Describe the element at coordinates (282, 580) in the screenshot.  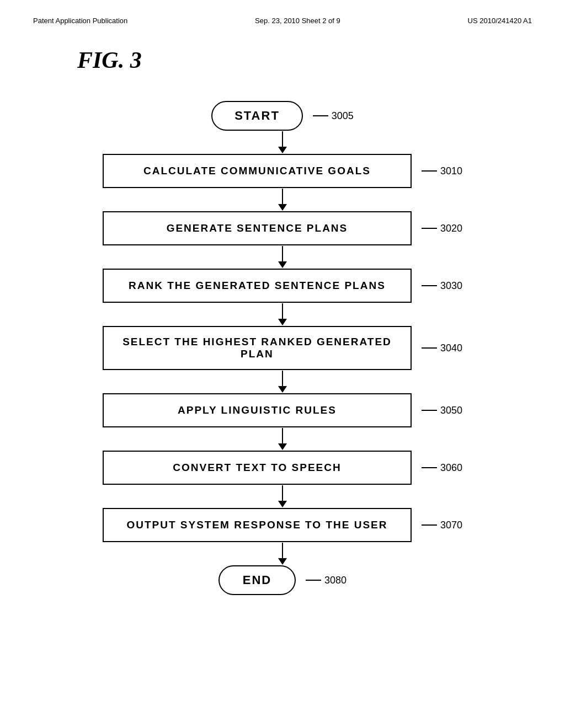
I see `node-row-end: END 3080` at that location.